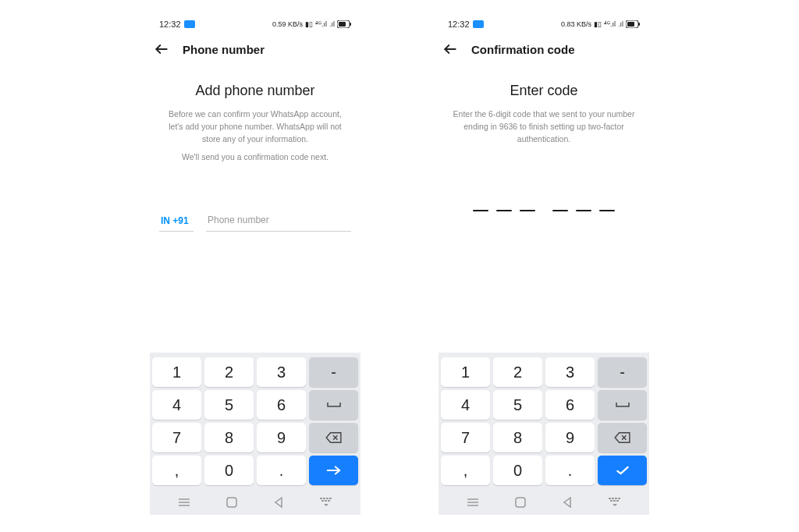  Describe the element at coordinates (334, 470) in the screenshot. I see `keypad-next-button` at that location.